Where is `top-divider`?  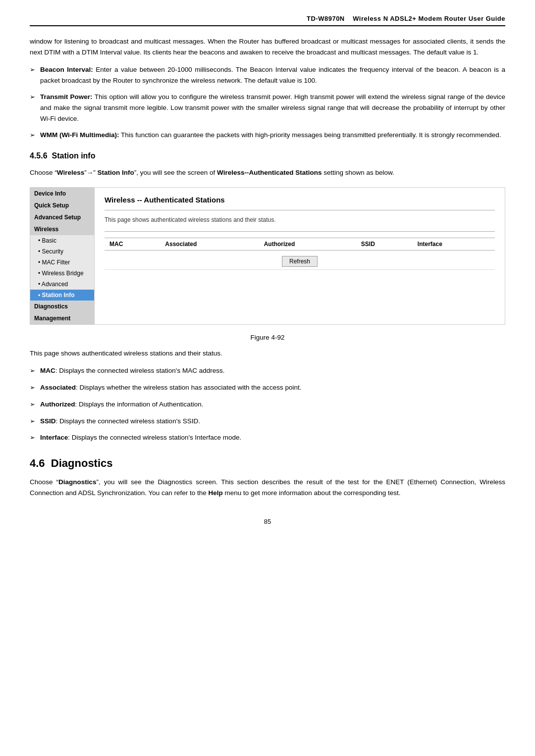
top-divider is located at coordinates (300, 210).